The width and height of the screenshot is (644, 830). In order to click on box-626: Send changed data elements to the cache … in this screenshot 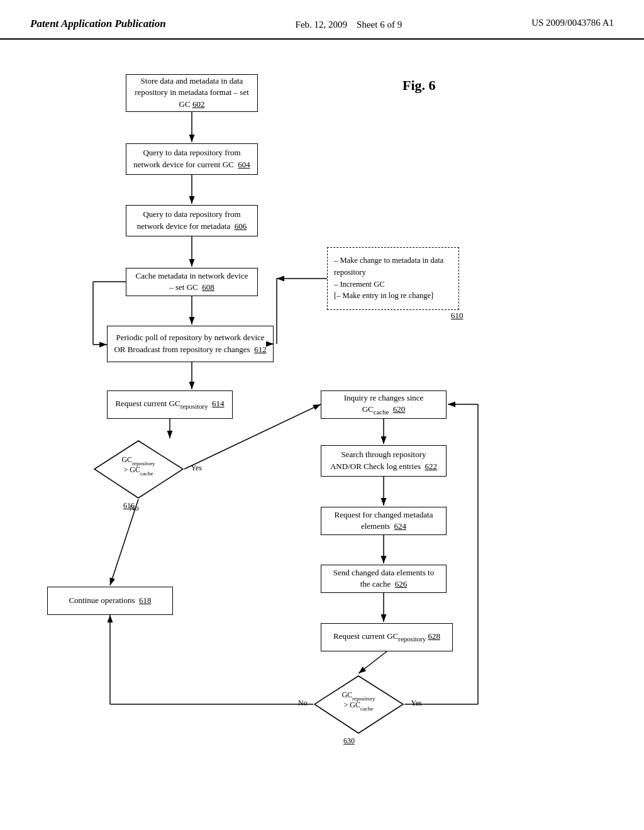, I will do `click(384, 578)`.